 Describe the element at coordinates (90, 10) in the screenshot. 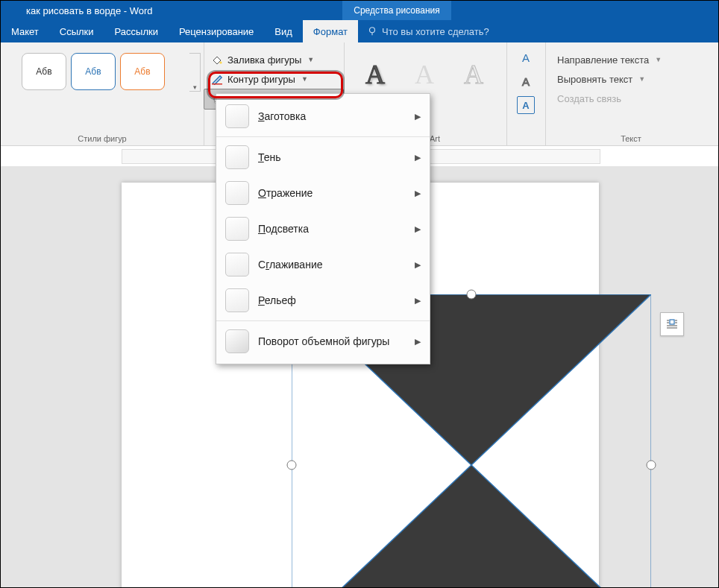

I see `window-title: как рисовать в ворде - Word` at that location.